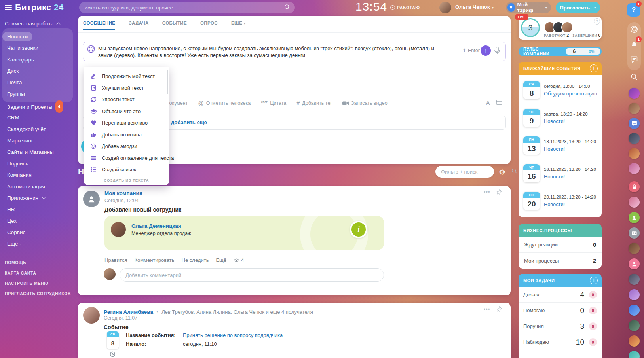  What do you see at coordinates (560, 311) in the screenshot?
I see `task-row-helping: Помогаю00` at bounding box center [560, 311].